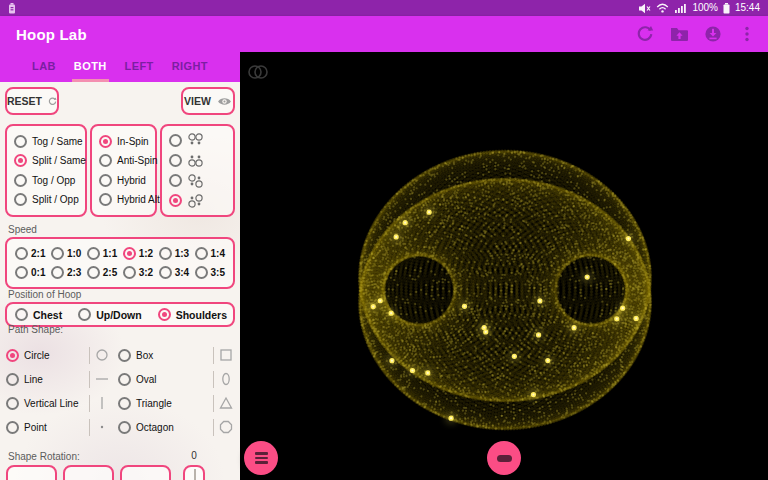 The image size is (768, 480). What do you see at coordinates (100, 428) in the screenshot?
I see `point-shape-icon` at bounding box center [100, 428].